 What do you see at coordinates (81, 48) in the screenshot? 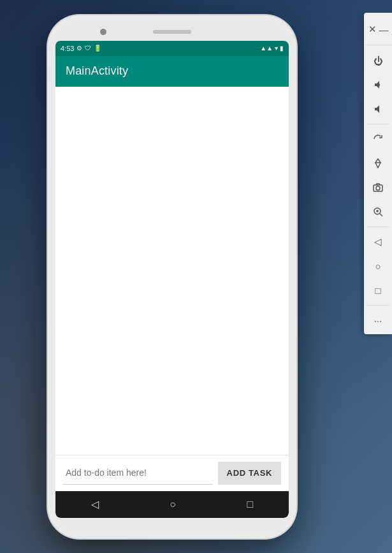
I see `status-bar-left: 4:53 ⚙ 🛡 🔋` at bounding box center [81, 48].